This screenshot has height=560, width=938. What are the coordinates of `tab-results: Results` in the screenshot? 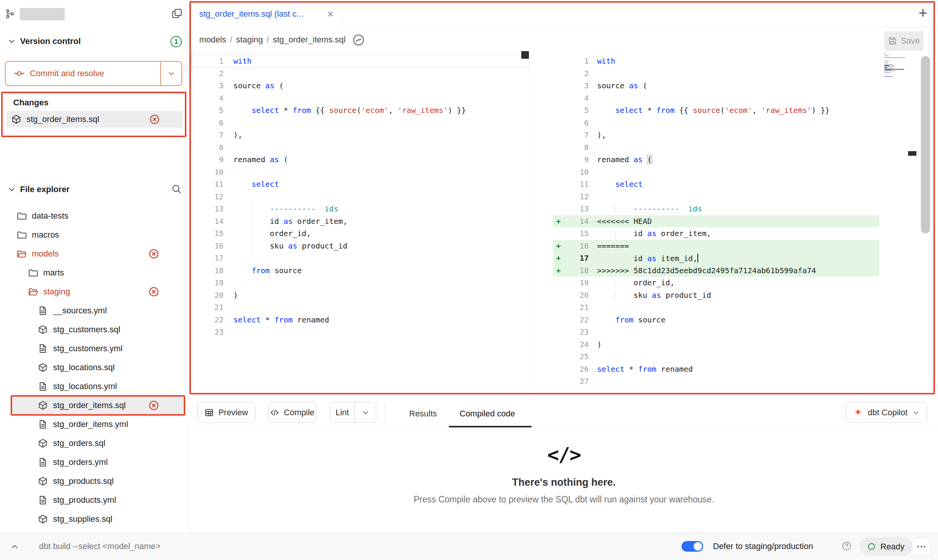 It's located at (423, 414).